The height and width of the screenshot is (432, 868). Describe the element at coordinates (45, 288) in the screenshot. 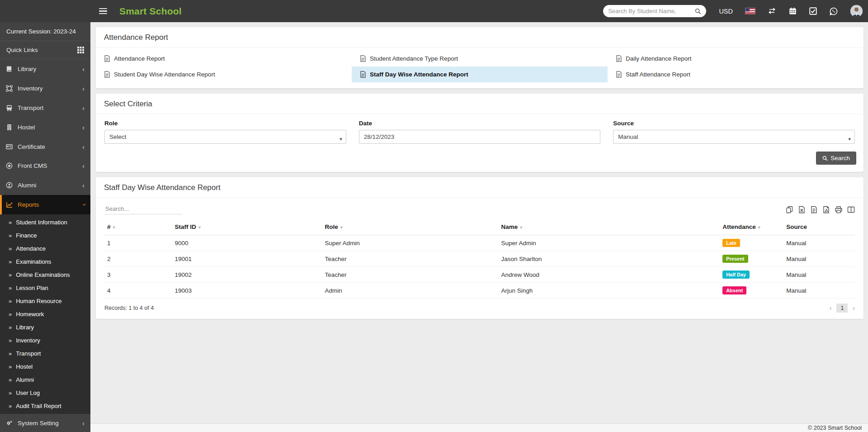

I see `submenu-item-lesson-plan: »Lesson Plan` at that location.